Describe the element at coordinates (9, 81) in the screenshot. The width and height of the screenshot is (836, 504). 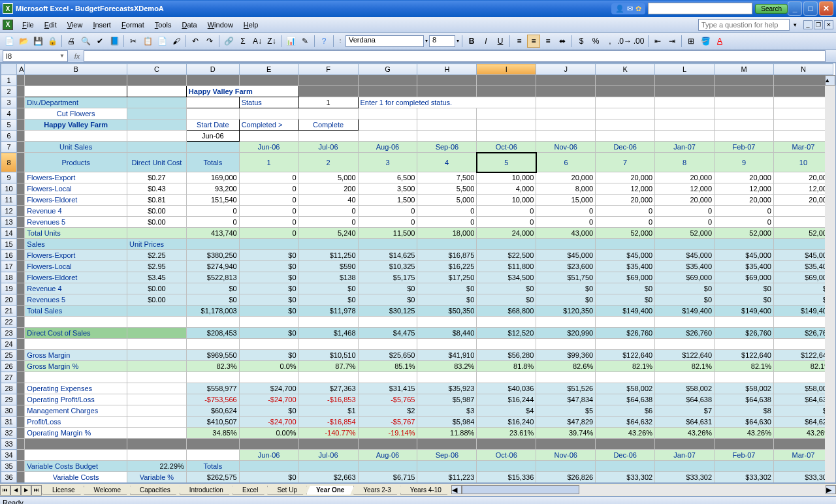
I see `row-header-1: 1` at that location.